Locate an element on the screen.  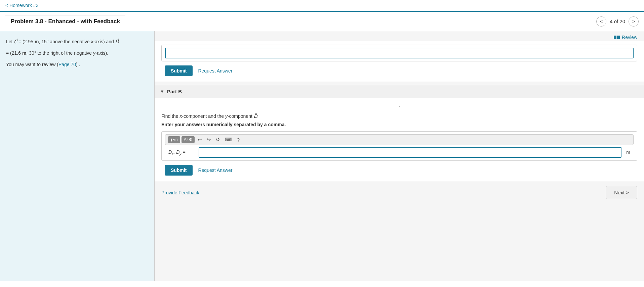
review-button: Review is located at coordinates (626, 37).